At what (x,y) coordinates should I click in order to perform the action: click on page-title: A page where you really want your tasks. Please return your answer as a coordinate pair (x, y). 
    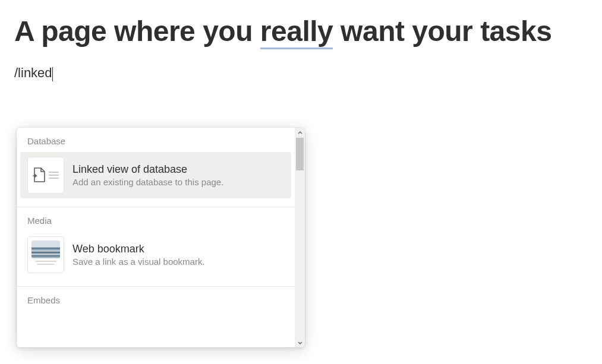
    Looking at the image, I should click on (301, 31).